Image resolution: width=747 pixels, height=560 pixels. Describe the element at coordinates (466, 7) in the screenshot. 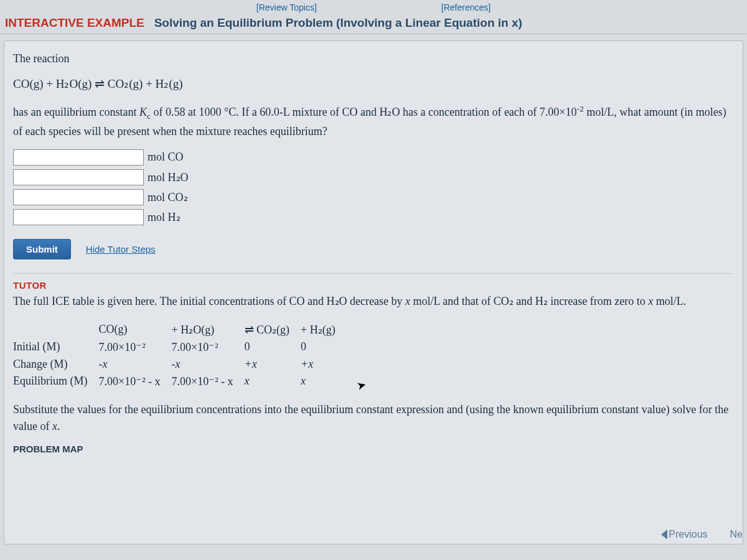

I see `references-link: [References]` at that location.